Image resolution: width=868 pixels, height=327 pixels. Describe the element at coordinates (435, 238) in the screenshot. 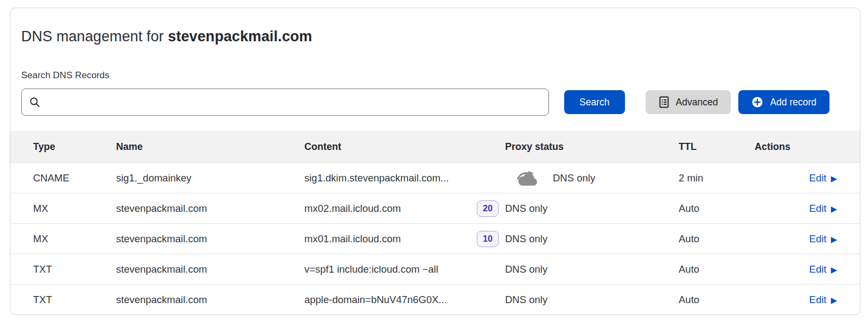

I see `table-row: MX stevenpackmail.com mx01.mail.icloud.c…` at that location.